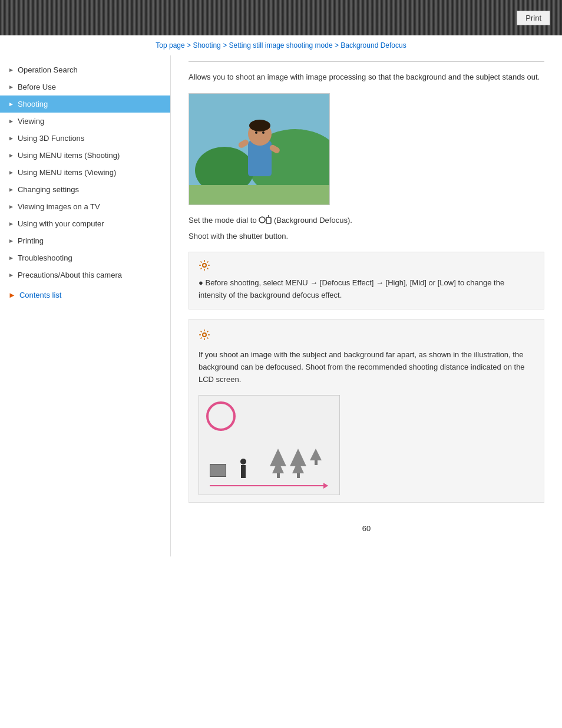 The height and width of the screenshot is (728, 562). I want to click on step1-suffix: (Background Defocus)., so click(313, 220).